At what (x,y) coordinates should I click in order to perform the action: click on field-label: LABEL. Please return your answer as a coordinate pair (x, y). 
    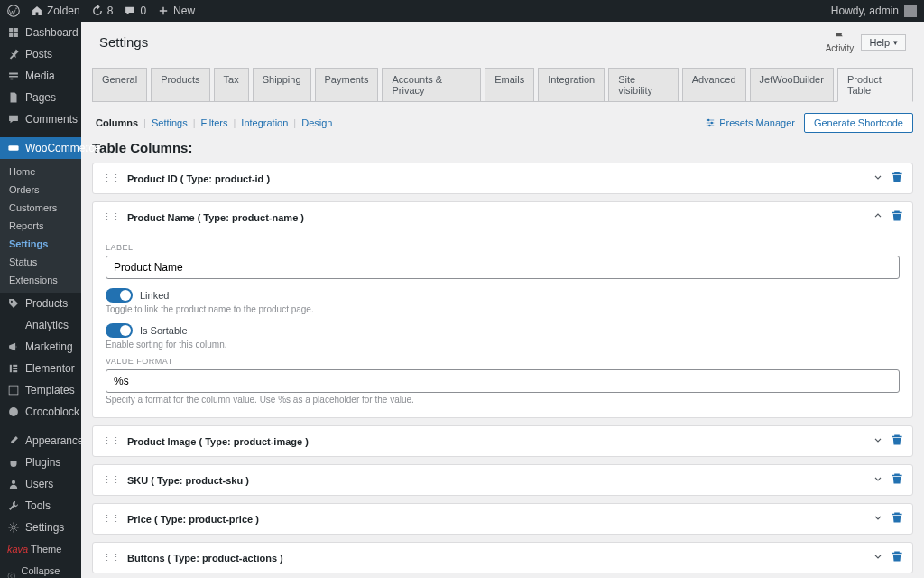
    Looking at the image, I should click on (503, 247).